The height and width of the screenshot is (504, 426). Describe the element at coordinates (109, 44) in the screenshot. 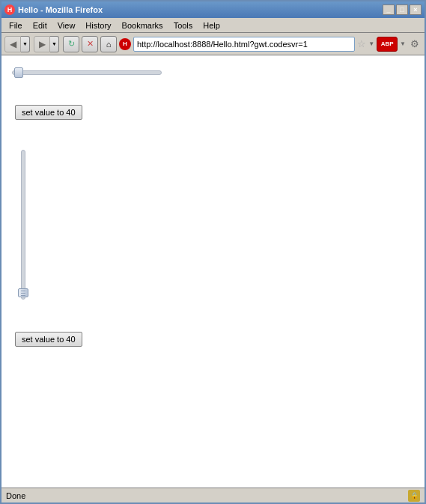

I see `home-button: ⌂` at that location.